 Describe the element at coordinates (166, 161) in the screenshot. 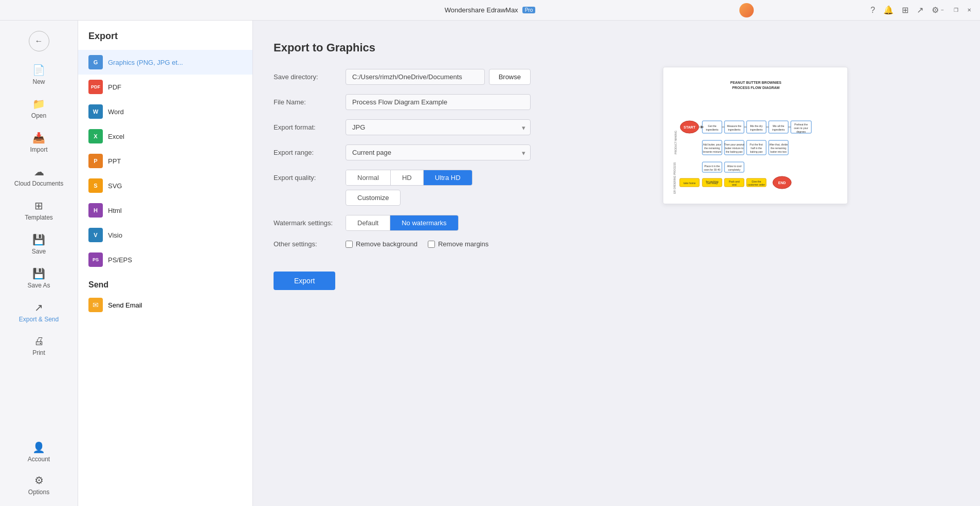

I see `format-item-ppt: P PPT` at that location.